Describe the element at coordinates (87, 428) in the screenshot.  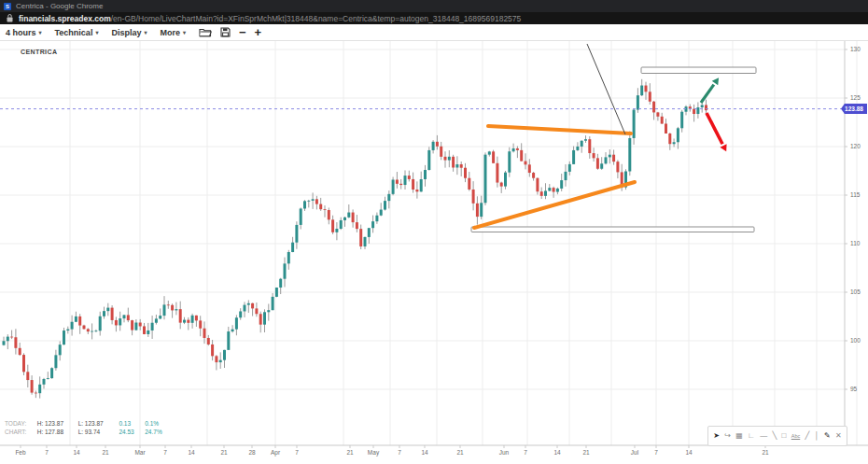
I see `chart-legend: TODAY: H: 123.87 L: 123.87 0.13 0.1% CHA…` at that location.